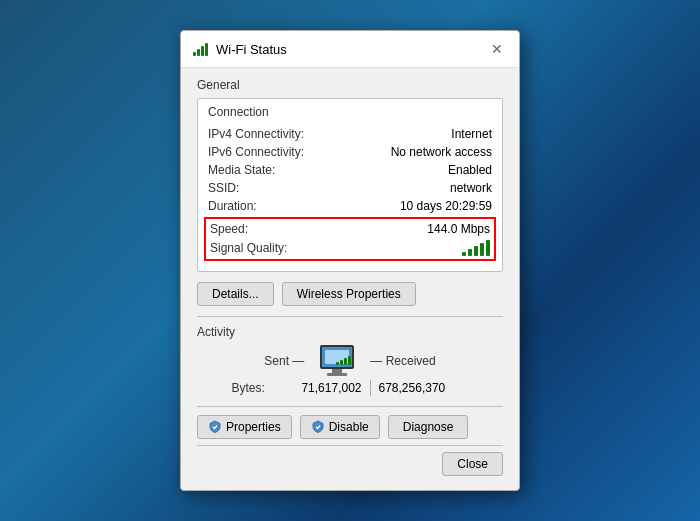  Describe the element at coordinates (252, 50) in the screenshot. I see `dialog-title: Wi-Fi Status` at that location.